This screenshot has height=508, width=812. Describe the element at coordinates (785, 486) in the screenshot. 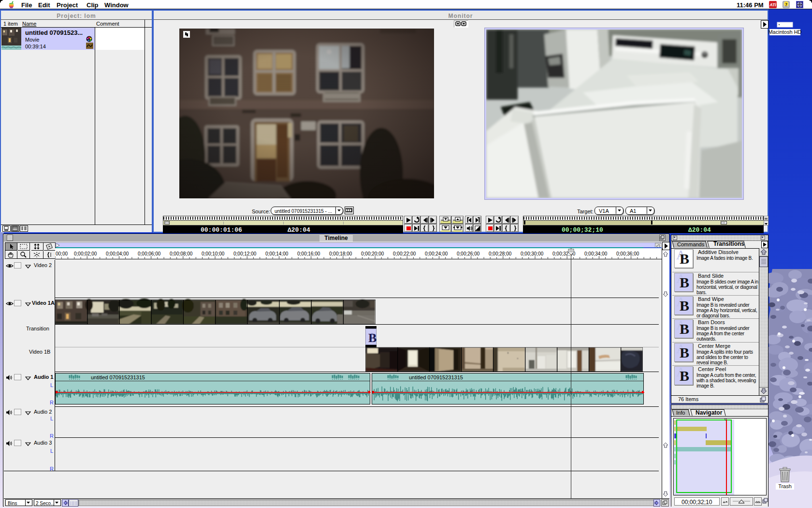

I see `svg-text: Trash` at that location.